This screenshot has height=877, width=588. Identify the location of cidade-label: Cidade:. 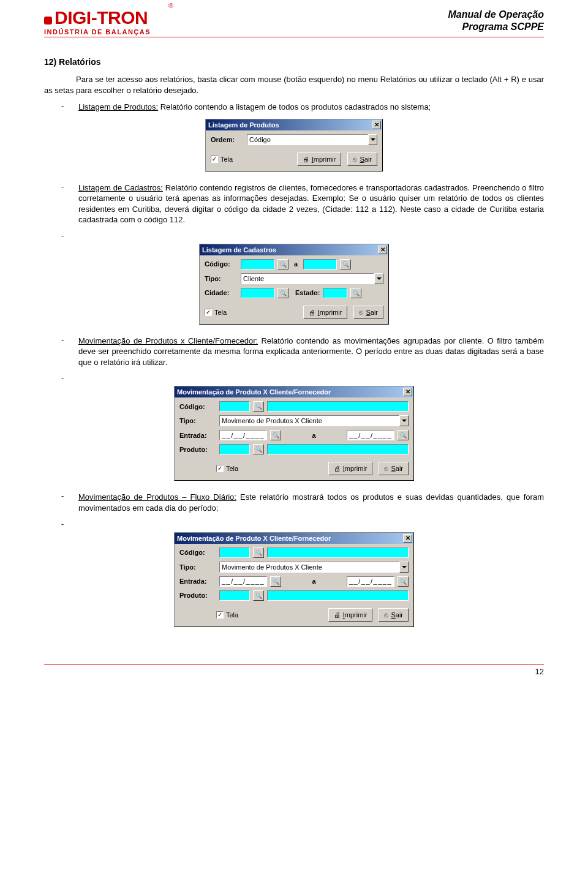
(221, 293).